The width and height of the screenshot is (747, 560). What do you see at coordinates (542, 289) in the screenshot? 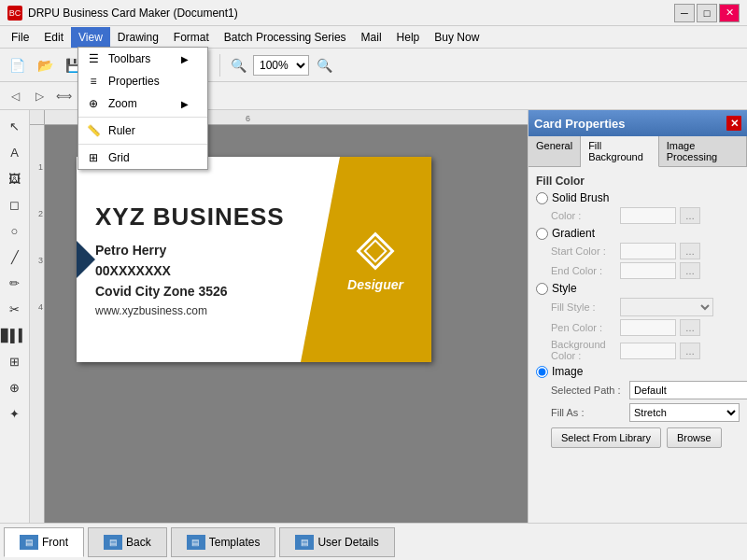
I see `style-radio` at bounding box center [542, 289].